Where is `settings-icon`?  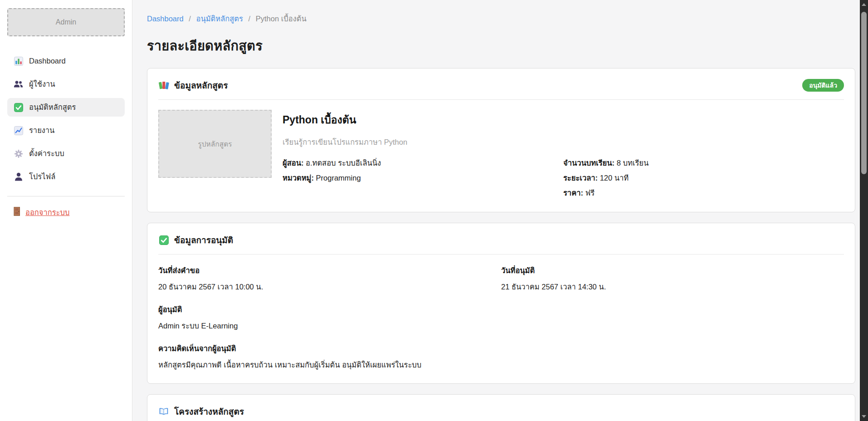
settings-icon is located at coordinates (18, 153).